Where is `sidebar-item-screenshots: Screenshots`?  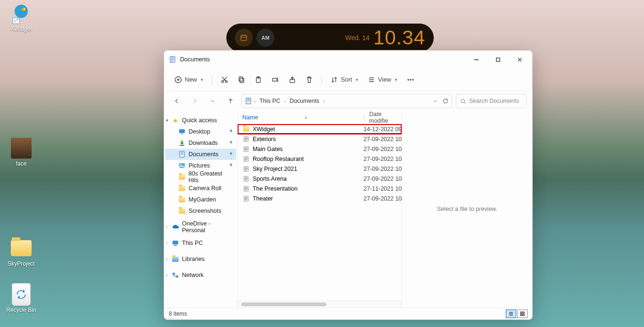
sidebar-item-screenshots: Screenshots is located at coordinates (201, 211).